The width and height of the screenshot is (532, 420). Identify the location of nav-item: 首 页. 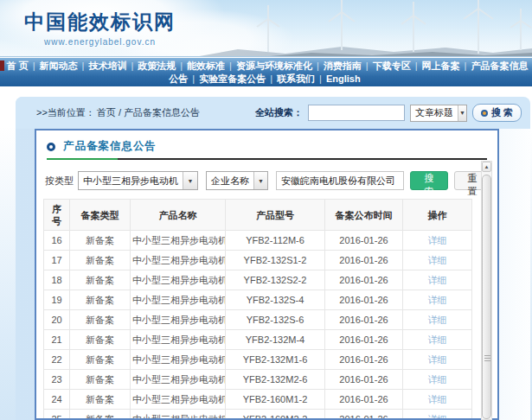
(17, 66).